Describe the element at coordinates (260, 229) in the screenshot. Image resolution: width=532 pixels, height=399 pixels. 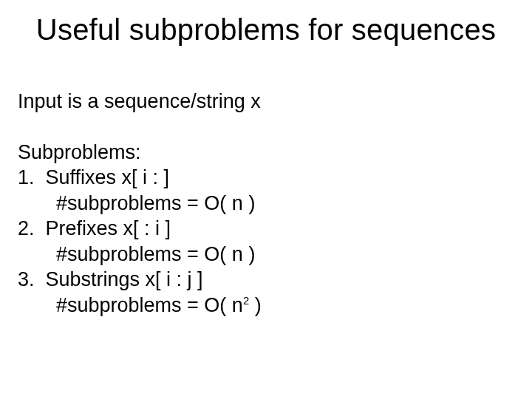
I see `item-definition: 2. Prefixes x[ : i ]` at that location.